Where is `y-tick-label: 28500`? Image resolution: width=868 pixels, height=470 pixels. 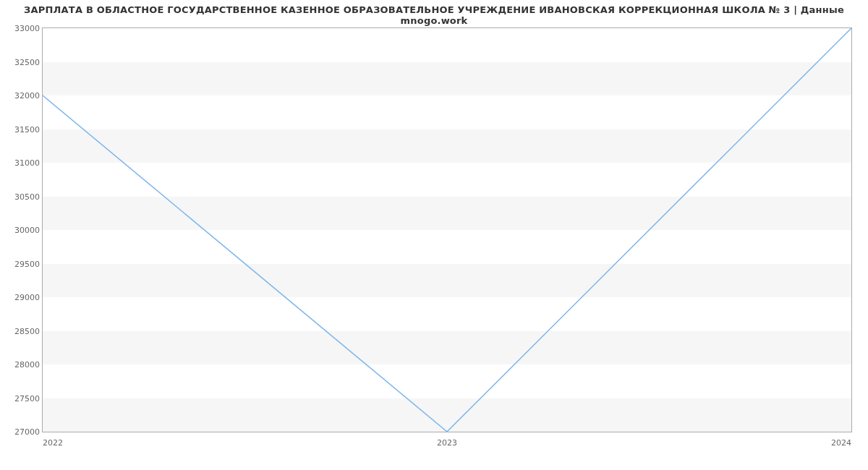
y-tick-label: 28500 is located at coordinates (23, 331).